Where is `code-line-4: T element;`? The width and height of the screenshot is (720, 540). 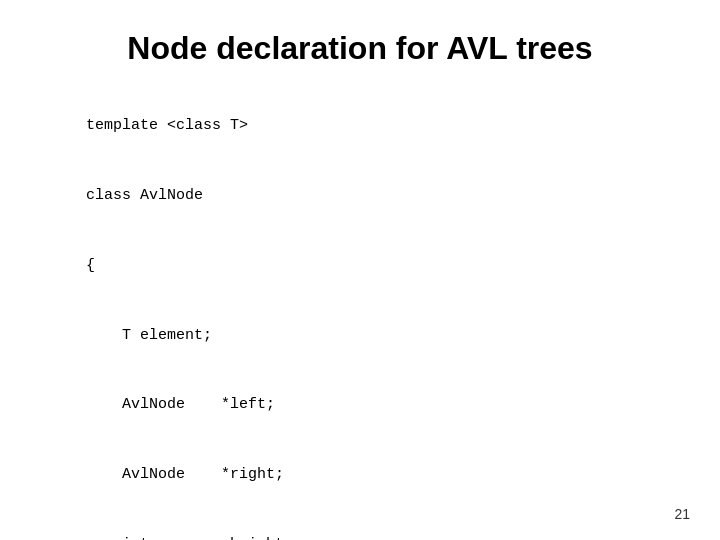
code-line-4: T element; is located at coordinates (149, 336).